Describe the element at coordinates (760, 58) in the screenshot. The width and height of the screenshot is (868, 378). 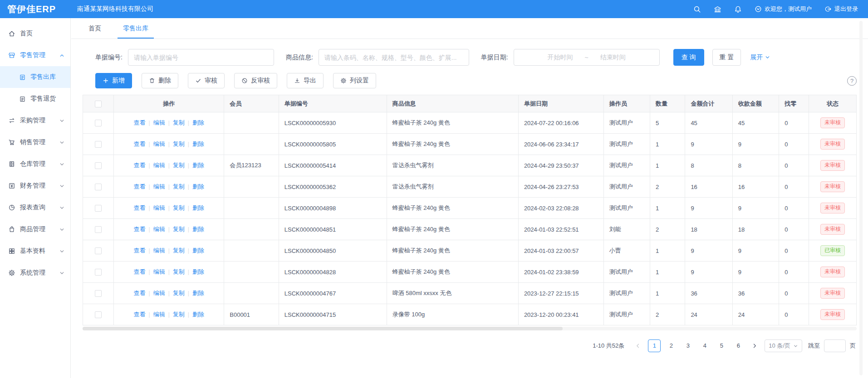
I see `expand-link: 展开` at that location.